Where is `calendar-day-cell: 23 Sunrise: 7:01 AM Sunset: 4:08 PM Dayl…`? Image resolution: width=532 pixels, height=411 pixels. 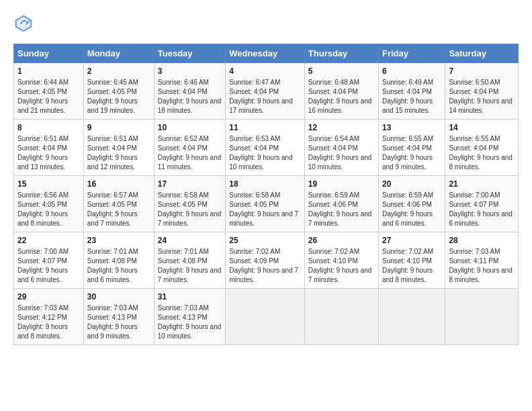
calendar-day-cell: 23 Sunrise: 7:01 AM Sunset: 4:08 PM Dayl… is located at coordinates (118, 261).